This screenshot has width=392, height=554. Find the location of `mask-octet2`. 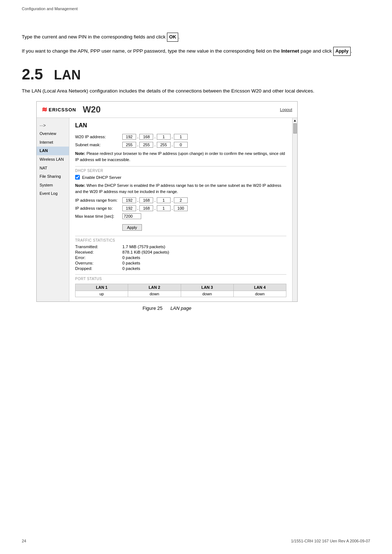

mask-octet2 is located at coordinates (146, 145).